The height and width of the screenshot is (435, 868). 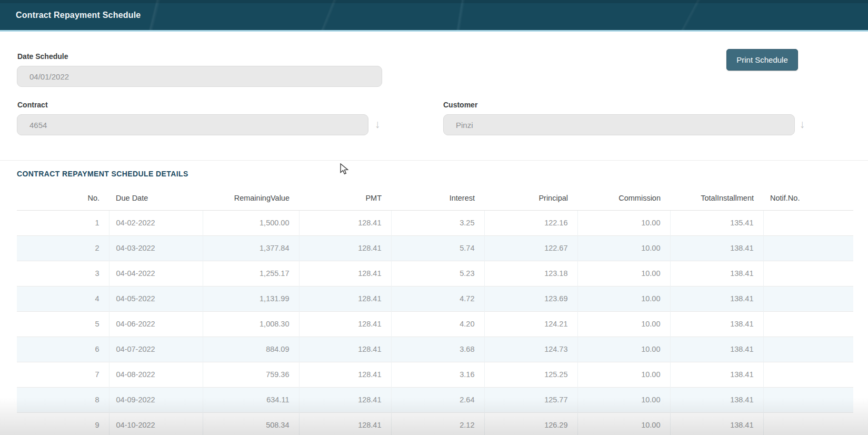 I want to click on table-cell: 3.68, so click(x=438, y=349).